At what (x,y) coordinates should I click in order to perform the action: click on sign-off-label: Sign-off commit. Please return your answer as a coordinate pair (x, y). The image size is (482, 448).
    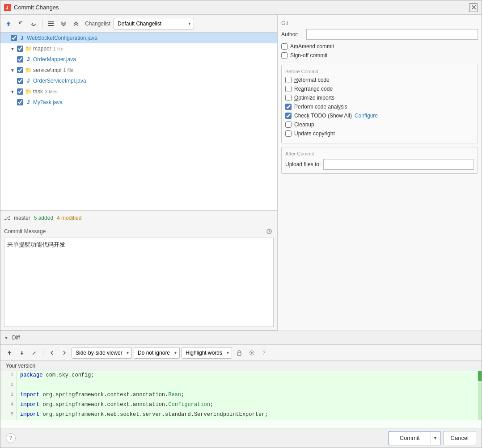
    Looking at the image, I should click on (309, 55).